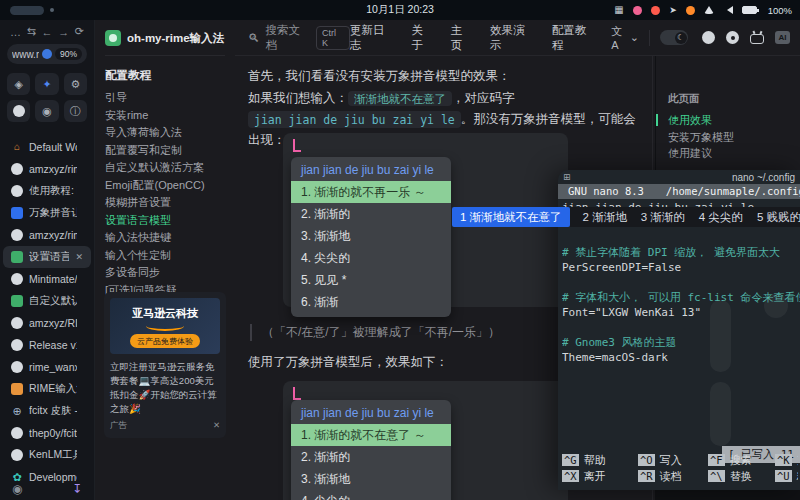 This screenshot has width=800, height=500. I want to click on browser-tab: 设置语言模型 ✕, so click(47, 257).